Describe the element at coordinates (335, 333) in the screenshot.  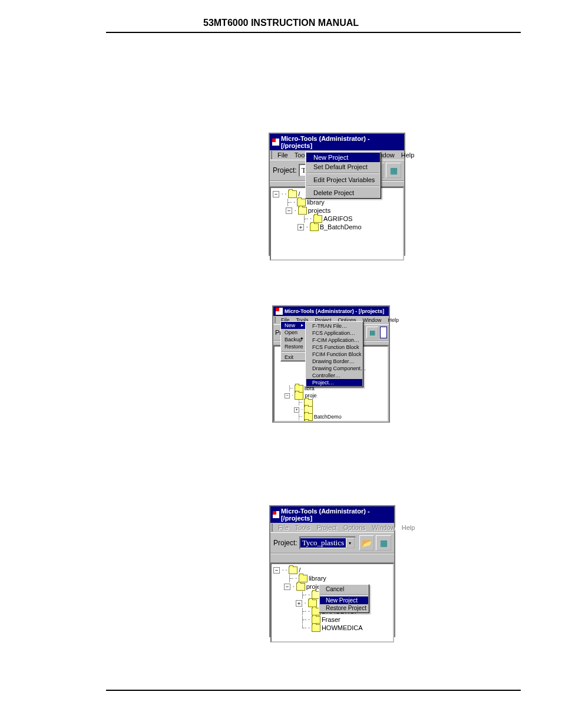
I see `submenu-fcs-app: FCS Application…` at that location.